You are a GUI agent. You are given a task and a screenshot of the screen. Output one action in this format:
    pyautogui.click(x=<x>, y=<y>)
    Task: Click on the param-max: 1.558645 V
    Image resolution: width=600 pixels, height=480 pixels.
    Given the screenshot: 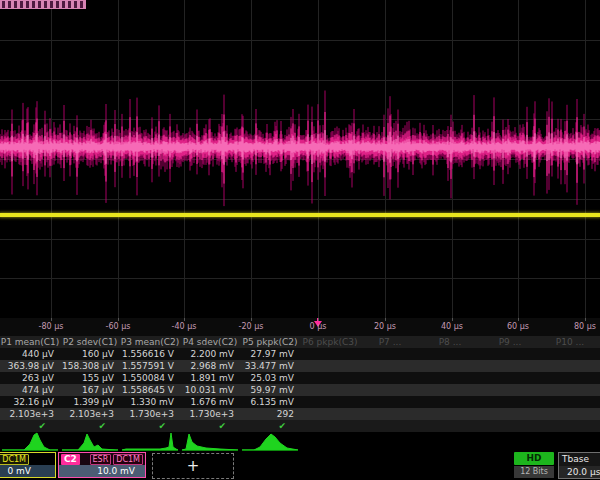 What is the action you would take?
    pyautogui.click(x=150, y=390)
    